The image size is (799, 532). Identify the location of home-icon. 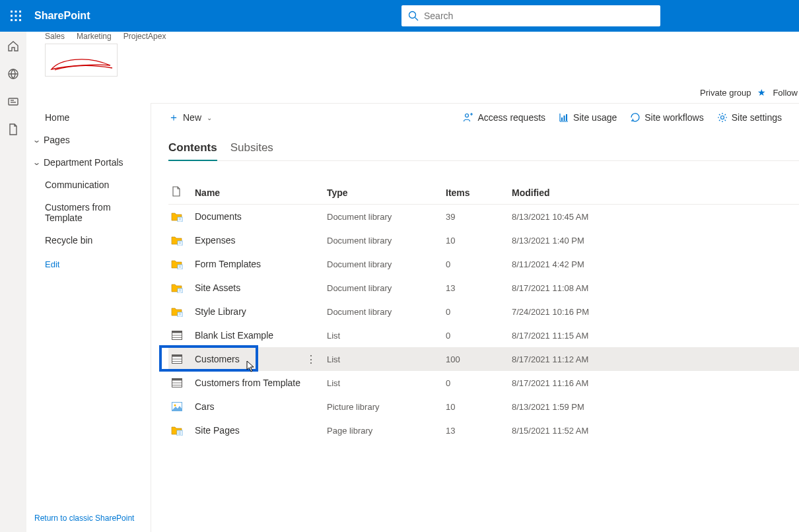
(13, 46).